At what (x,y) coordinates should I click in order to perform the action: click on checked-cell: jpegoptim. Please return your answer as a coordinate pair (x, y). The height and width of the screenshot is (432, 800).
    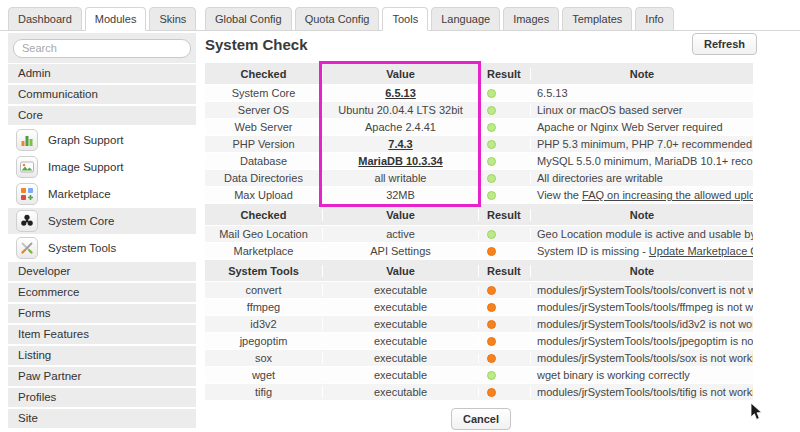
    Looking at the image, I should click on (264, 341).